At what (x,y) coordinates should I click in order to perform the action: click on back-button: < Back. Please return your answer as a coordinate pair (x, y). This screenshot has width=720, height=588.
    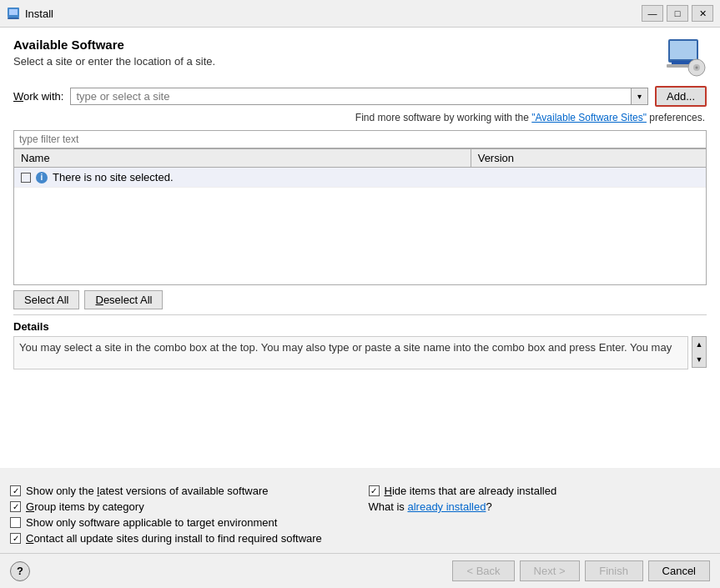
    Looking at the image, I should click on (483, 570).